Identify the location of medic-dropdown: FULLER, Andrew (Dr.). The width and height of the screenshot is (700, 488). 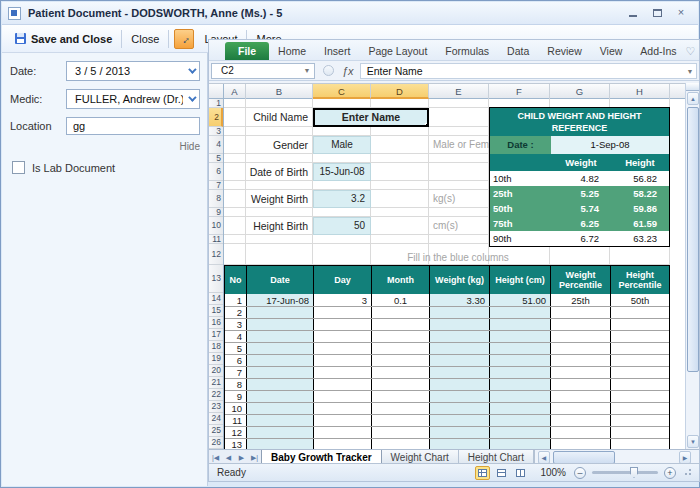
(133, 99).